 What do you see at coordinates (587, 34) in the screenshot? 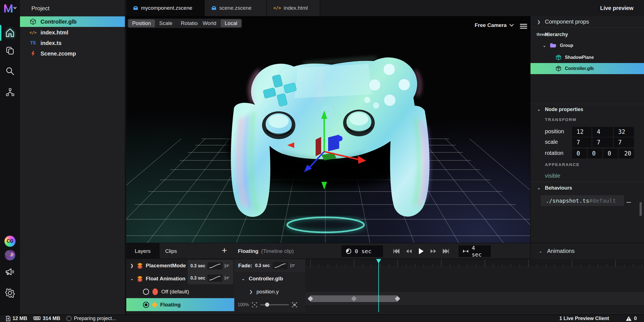
I see `hierarchy-header: threat; Hierarchy` at bounding box center [587, 34].